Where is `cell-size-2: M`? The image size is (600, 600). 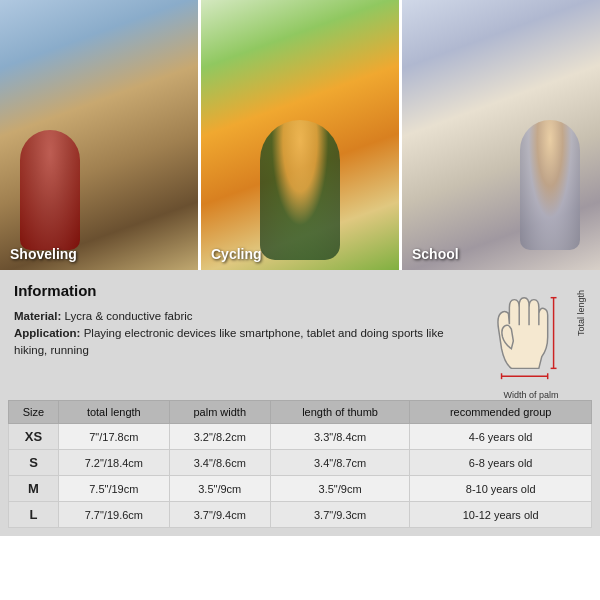
cell-size-2: M is located at coordinates (34, 489).